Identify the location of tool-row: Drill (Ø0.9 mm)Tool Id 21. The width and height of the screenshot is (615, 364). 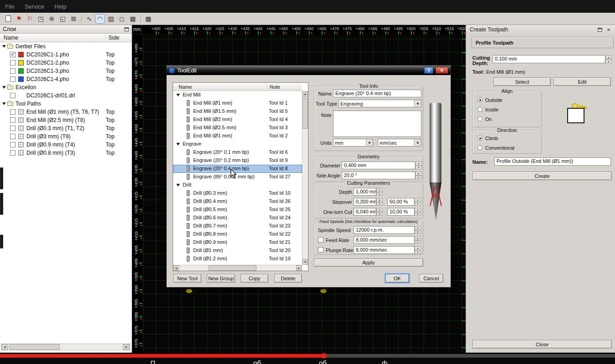
(238, 243).